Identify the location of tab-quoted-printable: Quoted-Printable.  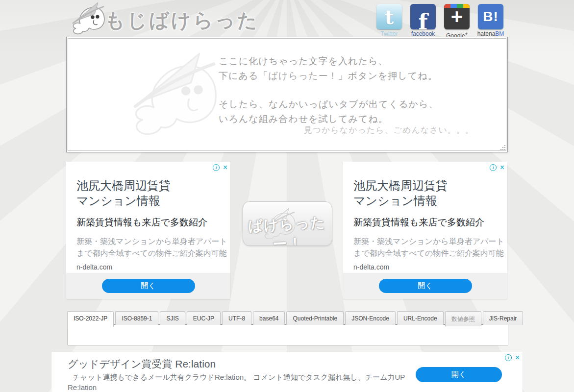
(315, 318).